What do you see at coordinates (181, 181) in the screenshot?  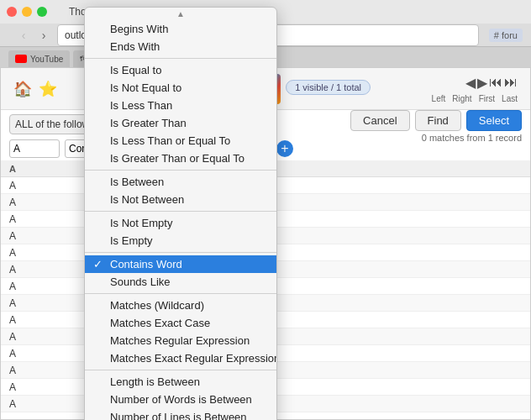 I see `menu-item-between: Is Between` at bounding box center [181, 181].